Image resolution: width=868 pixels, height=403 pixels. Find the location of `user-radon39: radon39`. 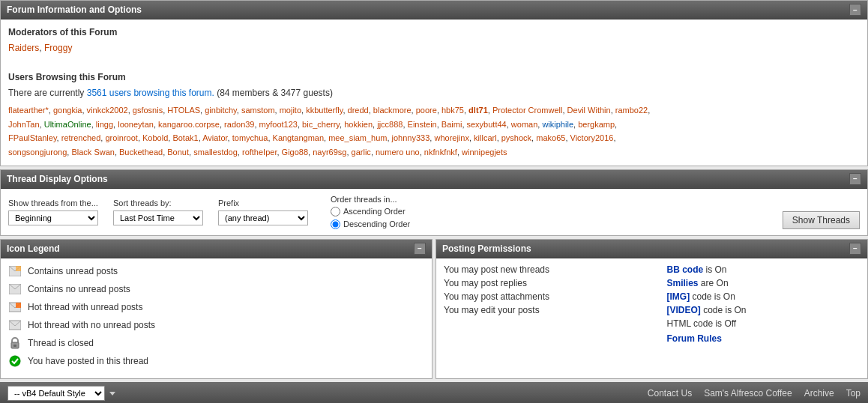

user-radon39: radon39 is located at coordinates (239, 124).